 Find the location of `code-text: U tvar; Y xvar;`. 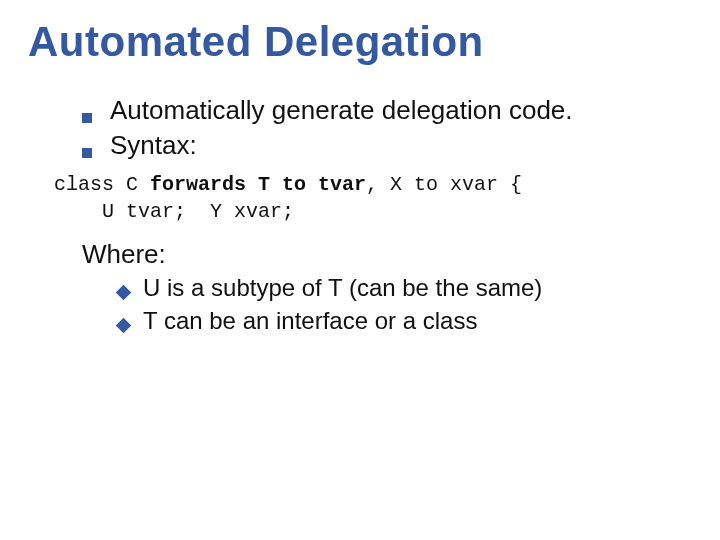

code-text: U tvar; Y xvar; is located at coordinates (174, 212).